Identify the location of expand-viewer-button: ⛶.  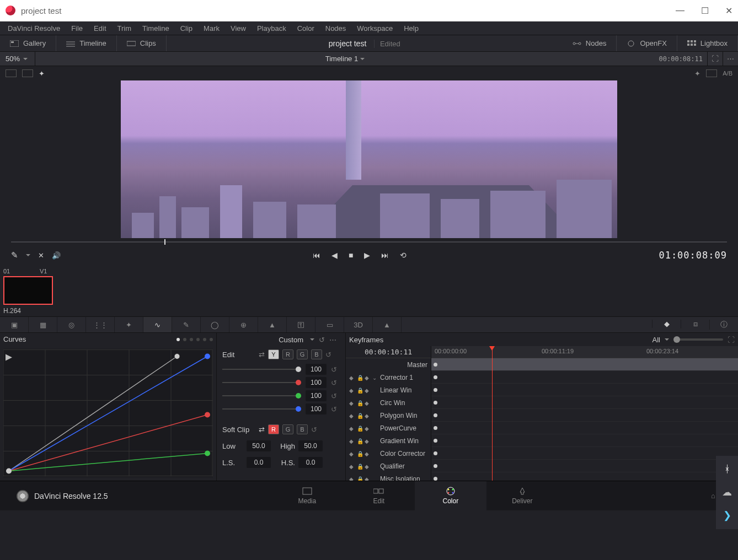
(715, 58).